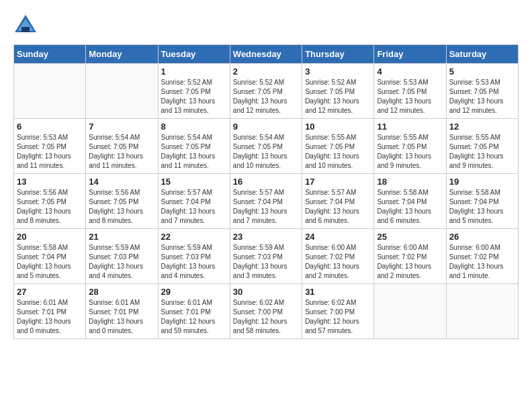 The image size is (532, 411). What do you see at coordinates (193, 146) in the screenshot?
I see `calendar-cell: 8Sunrise: 5:54 AM Sunset: 7:05 PM Daylig…` at bounding box center [193, 146].